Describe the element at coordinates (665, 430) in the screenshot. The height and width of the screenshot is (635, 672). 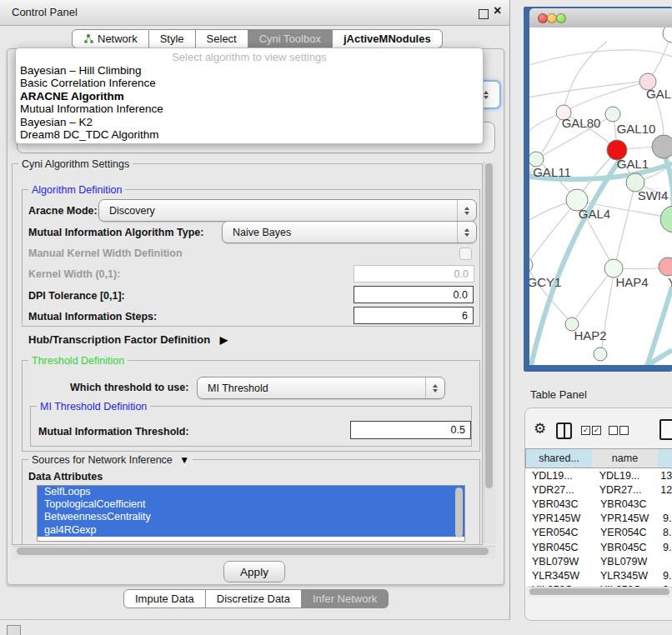
I see `export-table-icon` at that location.